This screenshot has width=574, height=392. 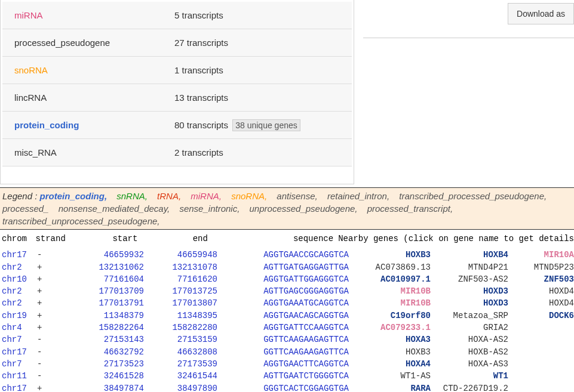 What do you see at coordinates (541, 14) in the screenshot?
I see `download-button: Download as` at bounding box center [541, 14].